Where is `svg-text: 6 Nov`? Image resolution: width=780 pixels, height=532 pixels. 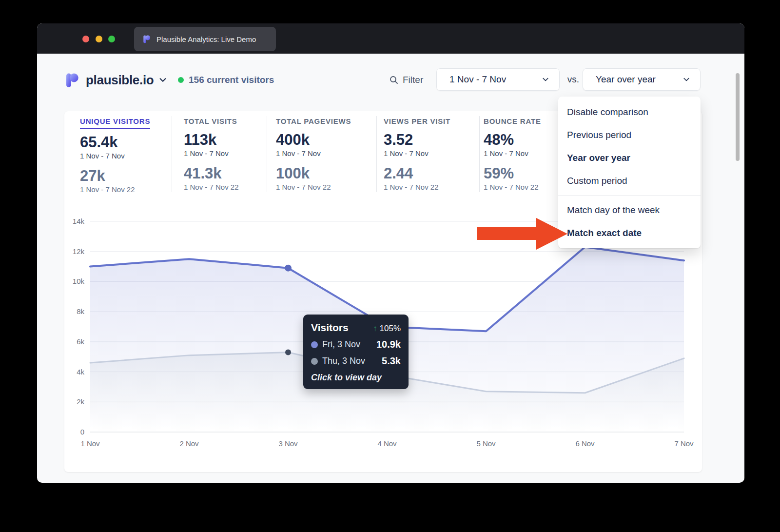 svg-text: 6 Nov is located at coordinates (585, 444).